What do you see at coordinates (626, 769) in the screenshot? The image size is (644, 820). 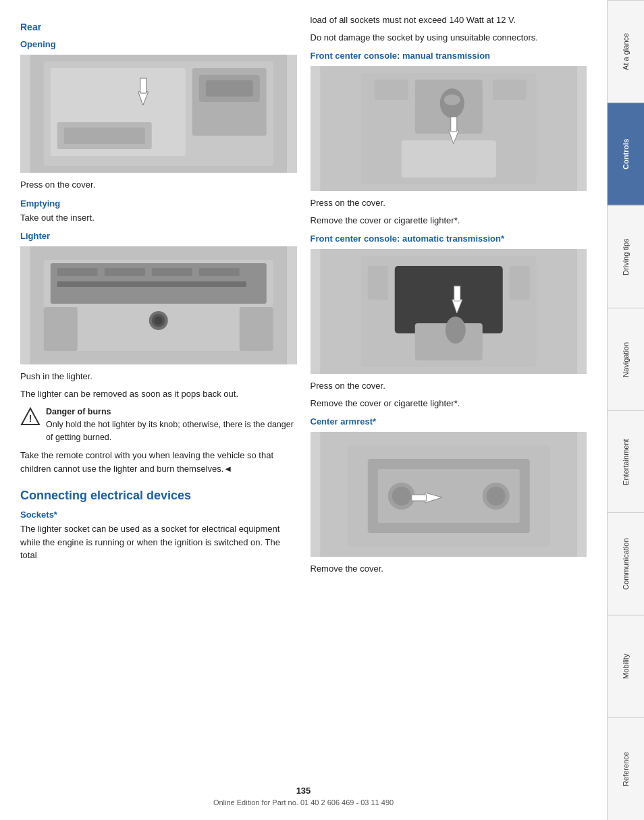 I see `sidebar-item-reference: Reference` at bounding box center [626, 769].